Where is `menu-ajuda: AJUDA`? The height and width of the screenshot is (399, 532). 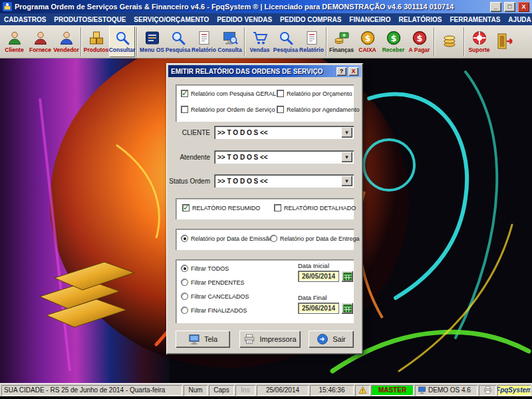 menu-ajuda: AJUDA is located at coordinates (518, 19).